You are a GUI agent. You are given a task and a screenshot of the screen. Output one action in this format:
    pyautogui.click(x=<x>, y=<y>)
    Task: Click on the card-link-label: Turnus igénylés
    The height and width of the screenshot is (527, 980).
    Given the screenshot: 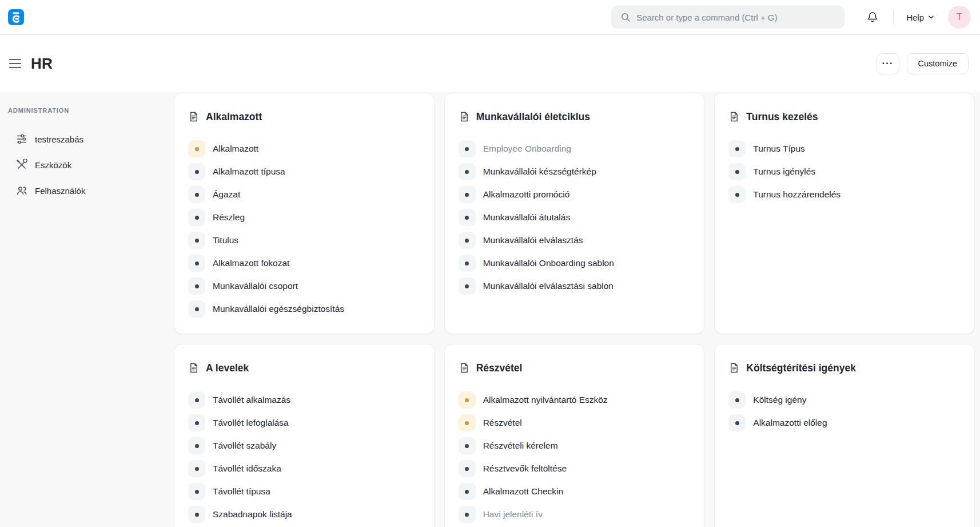 What is the action you would take?
    pyautogui.click(x=784, y=172)
    